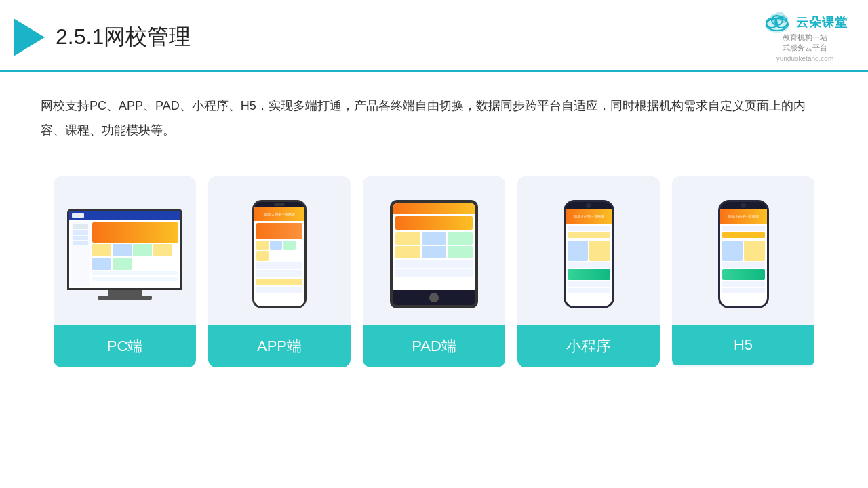 This screenshot has height=488, width=868. What do you see at coordinates (434, 346) in the screenshot?
I see `card-pad-label: PAD端` at bounding box center [434, 346].